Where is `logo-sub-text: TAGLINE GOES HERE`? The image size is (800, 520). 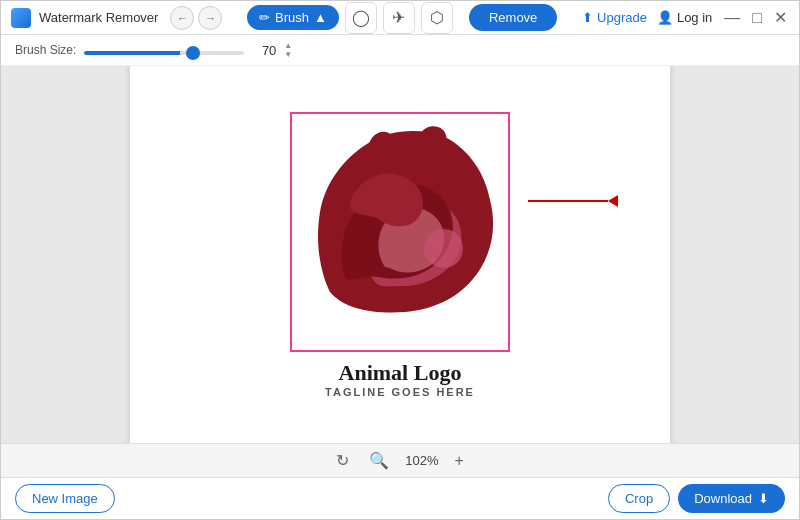
logo-sub-text: TAGLINE GOES HERE is located at coordinates (400, 392).